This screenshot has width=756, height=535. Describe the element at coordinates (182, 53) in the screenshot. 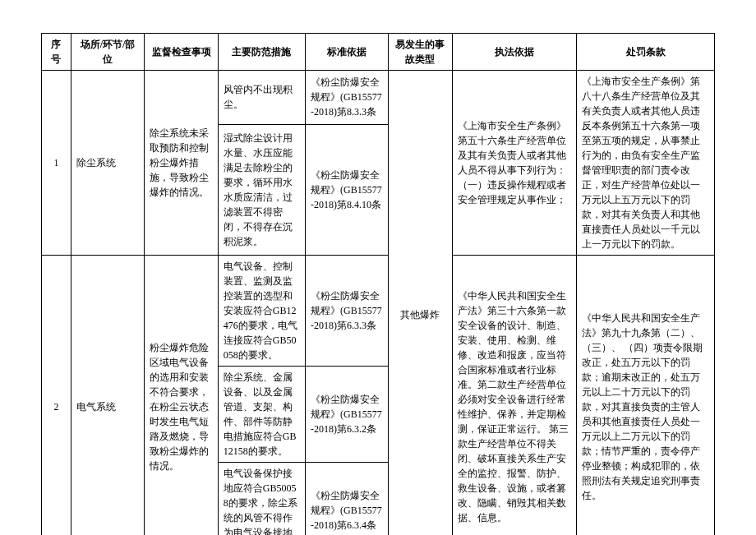

I see `header-item: 监督检查事项` at that location.